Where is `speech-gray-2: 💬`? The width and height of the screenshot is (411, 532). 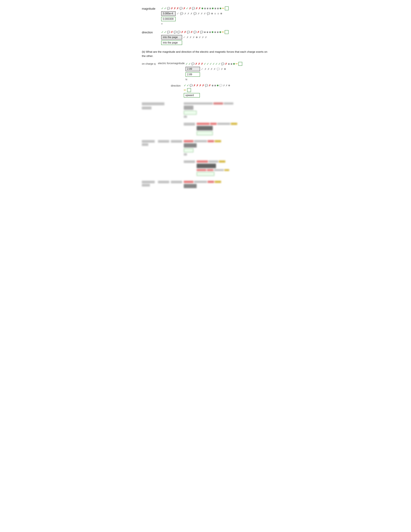
speech-gray-2: 💬 is located at coordinates (195, 14).